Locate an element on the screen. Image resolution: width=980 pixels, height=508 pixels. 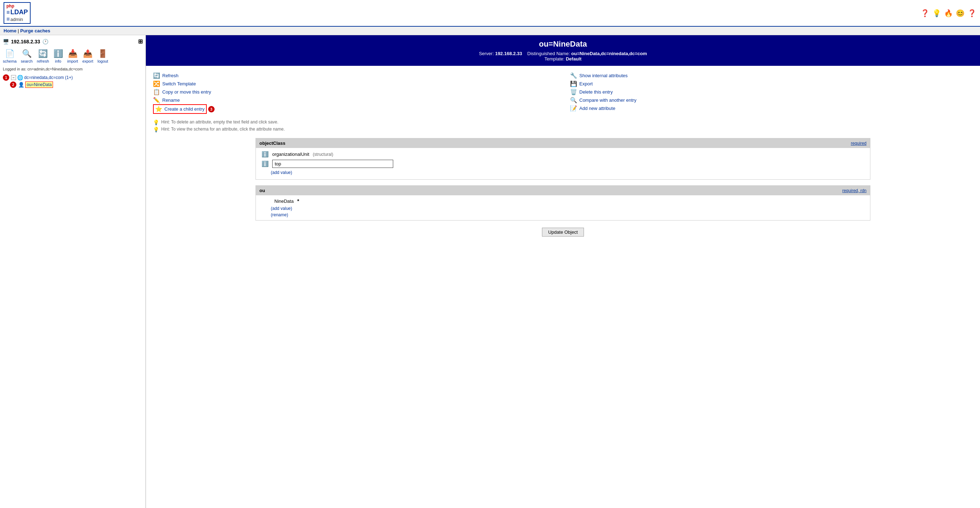
action-create-child: ⭐ Create a child entry is located at coordinates (180, 109).